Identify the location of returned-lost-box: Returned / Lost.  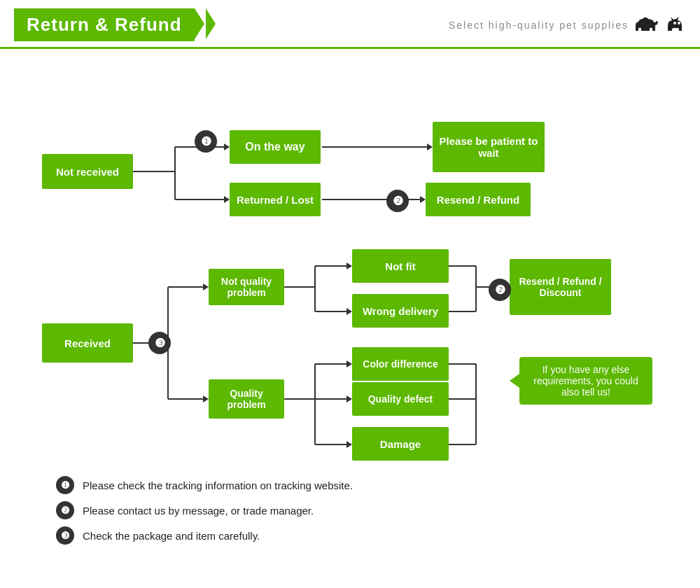
(275, 200).